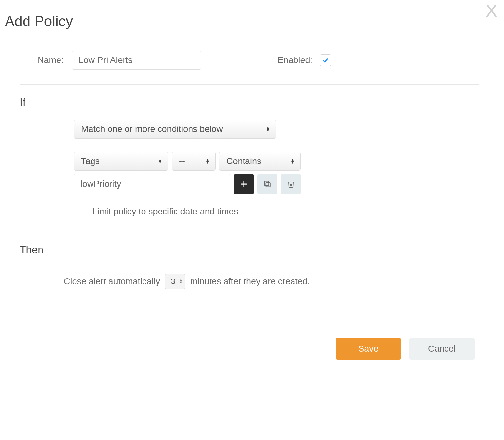 The image size is (504, 440). Describe the element at coordinates (492, 11) in the screenshot. I see `close-icon: X` at that location.